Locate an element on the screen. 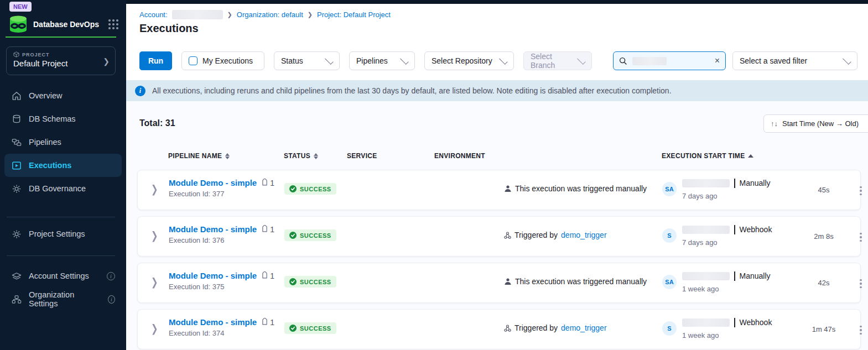 This screenshot has width=868, height=350. sidebar-item-db-governance: DB Governance is located at coordinates (63, 189).